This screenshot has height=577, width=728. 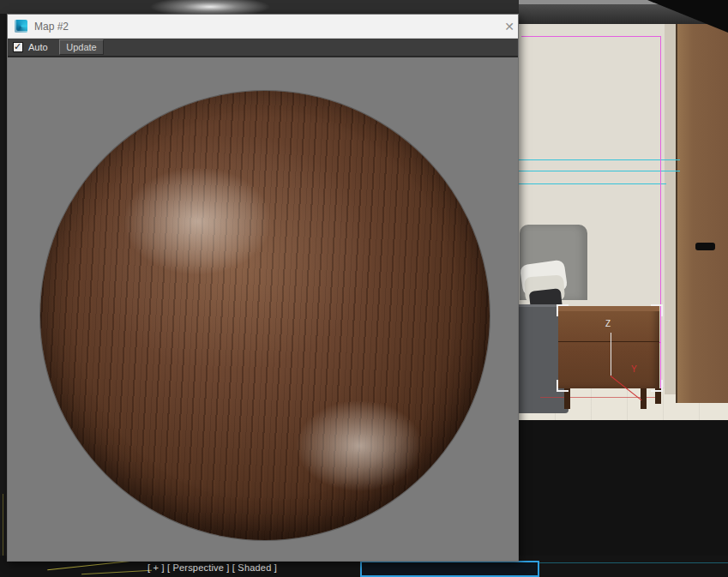 What do you see at coordinates (705, 247) in the screenshot?
I see `scene-door-handle` at bounding box center [705, 247].